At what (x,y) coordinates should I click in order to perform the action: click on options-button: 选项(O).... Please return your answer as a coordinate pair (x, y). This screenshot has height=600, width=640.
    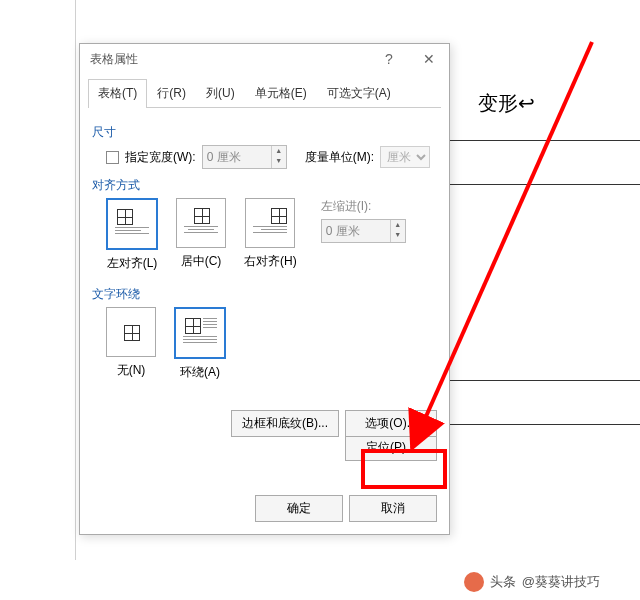
    Looking at the image, I should click on (391, 424).